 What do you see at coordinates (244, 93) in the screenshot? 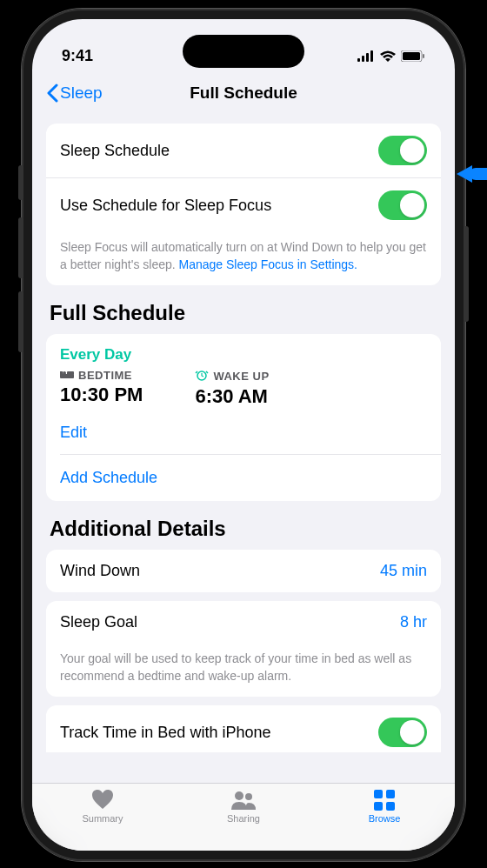
I see `navigation-bar: Sleep Full Schedule` at bounding box center [244, 93].